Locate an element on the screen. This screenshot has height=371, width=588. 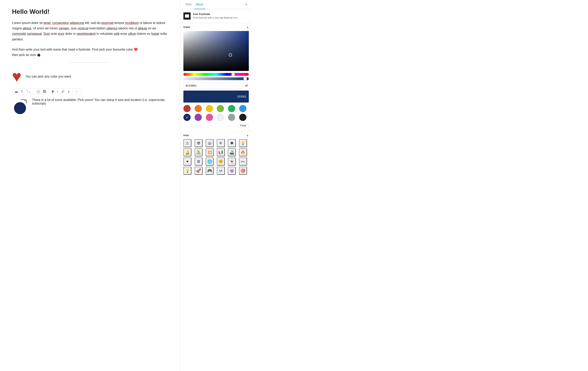
icon-grid: ⚠ ☢ ◎ ✳ ✱ 💡 🔔 🚴 💥 📢 🚢 🔥 ♥ ⚙ 🌐 ✊ 👻 🗝 💡 🚀 … is located at coordinates (216, 157).